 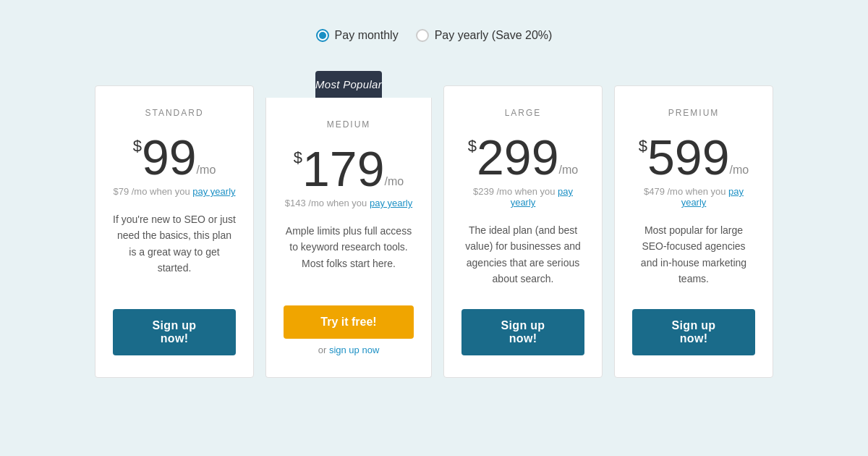 I want to click on medium-name: MEDIUM, so click(x=349, y=124).